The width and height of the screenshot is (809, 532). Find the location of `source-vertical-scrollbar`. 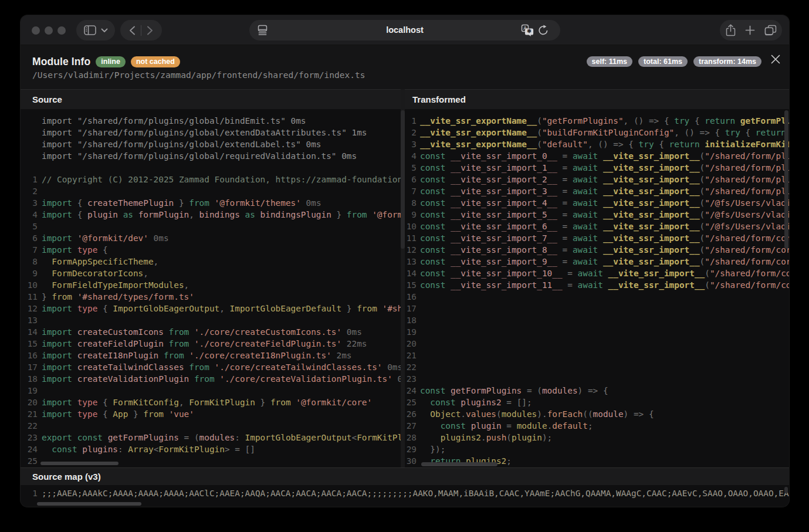

source-vertical-scrollbar is located at coordinates (402, 179).